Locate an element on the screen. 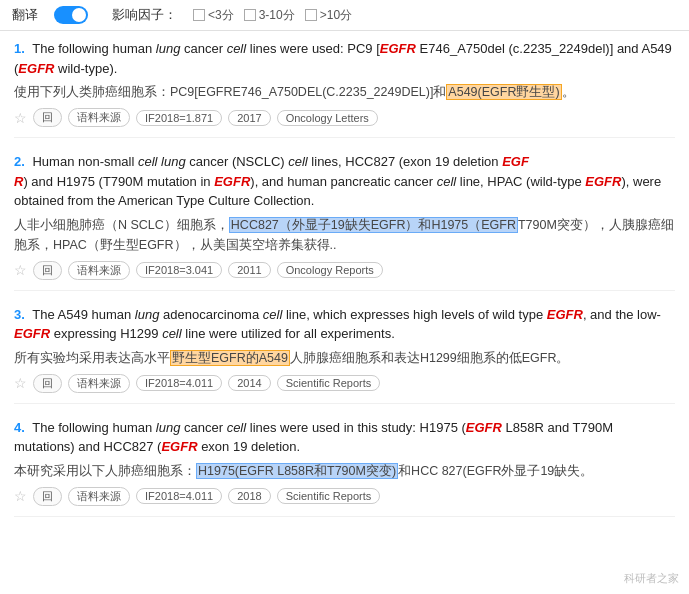 The image size is (689, 594). result-2-cn-highlight: HCC827（外显子19缺失EGFR）和H1975（EGFR is located at coordinates (374, 225).